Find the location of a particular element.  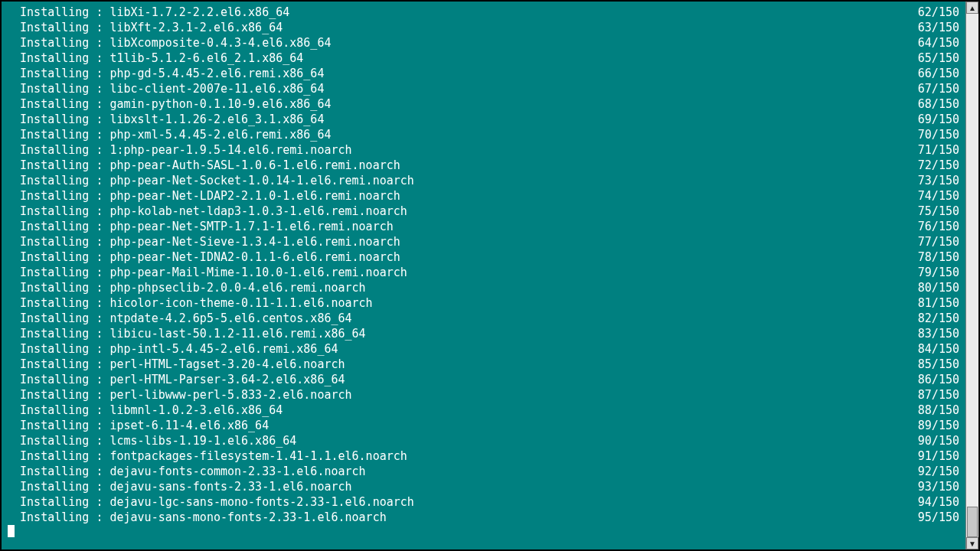

install-line: Installing : php-pear-Mail-Mime-1.10.0-1… is located at coordinates (485, 272).